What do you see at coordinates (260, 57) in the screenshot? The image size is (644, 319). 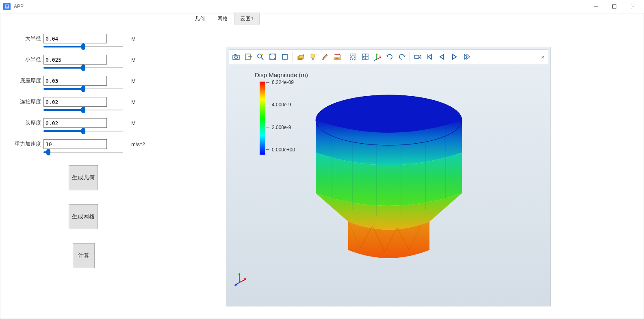 I see `zoom-find-icon` at bounding box center [260, 57].